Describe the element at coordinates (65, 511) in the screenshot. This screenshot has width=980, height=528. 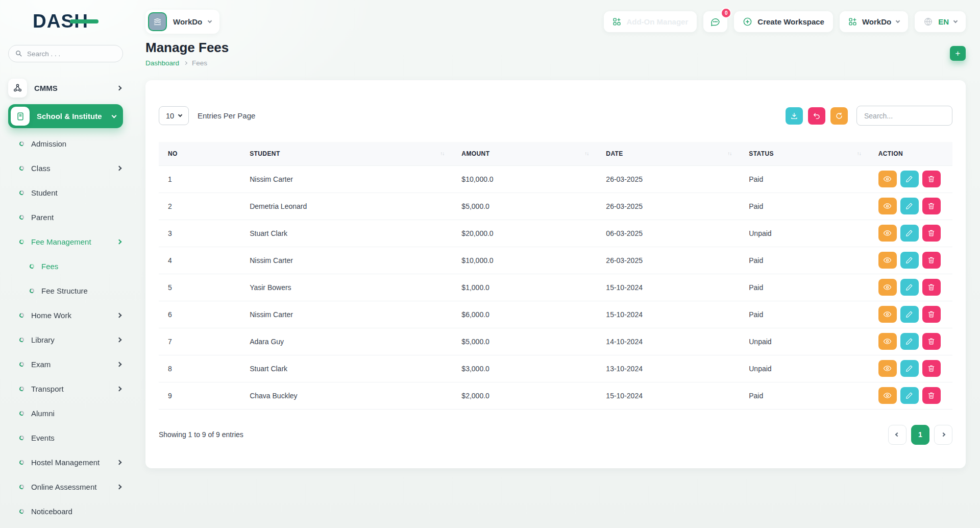
I see `sidebar-item-noticeboard: Noticeboard` at that location.